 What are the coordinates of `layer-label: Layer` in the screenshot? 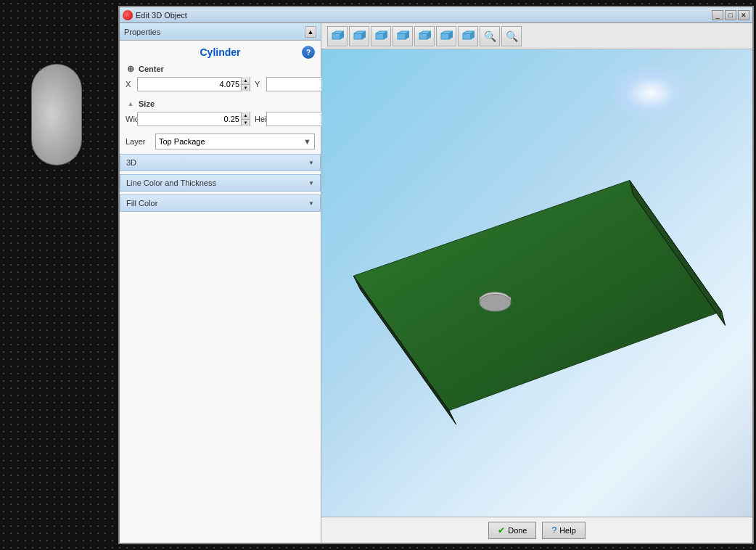 It's located at (138, 141).